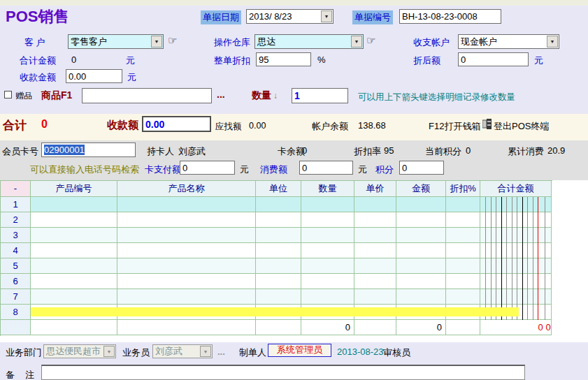 Image resolution: width=588 pixels, height=380 pixels. What do you see at coordinates (45, 124) in the screenshot?
I see `grand-total-value: 0` at bounding box center [45, 124].